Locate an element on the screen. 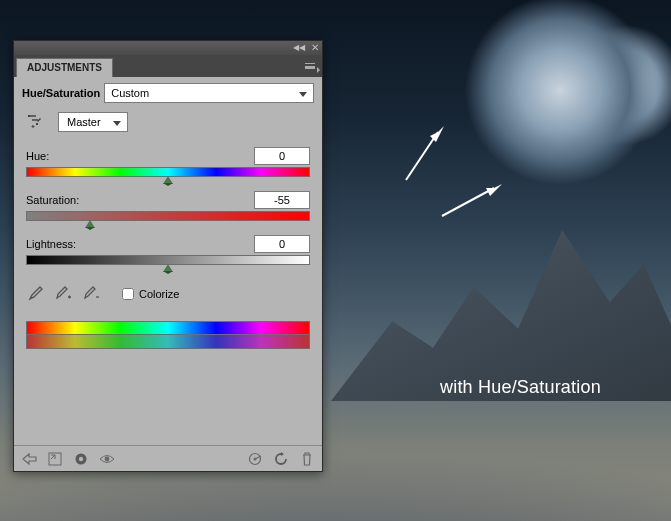 This screenshot has height=521, width=671. close-icon: ✕ is located at coordinates (315, 48).